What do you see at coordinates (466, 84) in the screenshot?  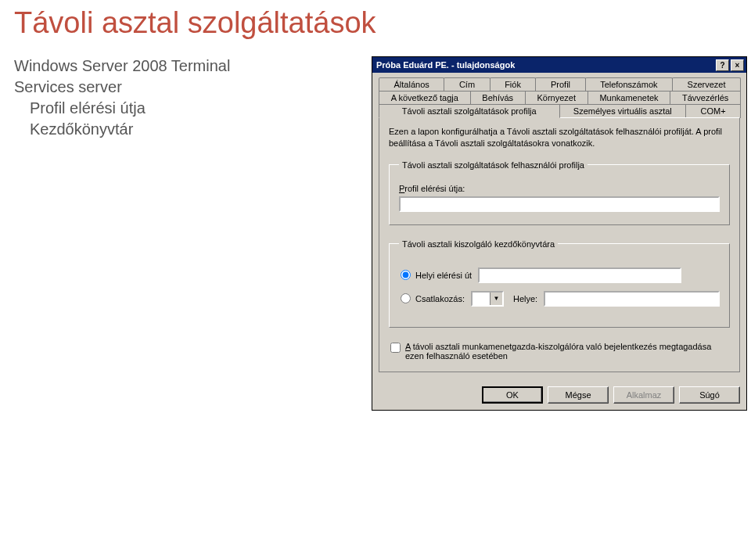 I see `tab-address: Cím` at bounding box center [466, 84].